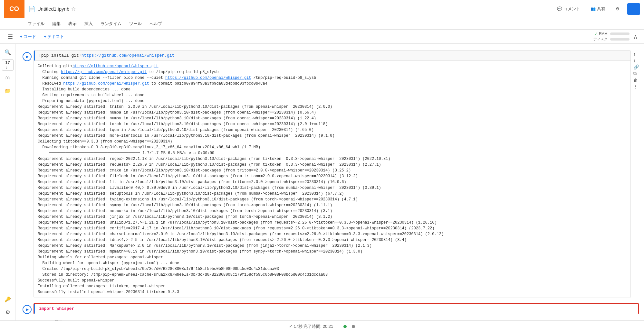 The height and width of the screenshot is (332, 644). I want to click on statusbar: ✓ 17秒 完了時間: 20:21, so click(322, 326).